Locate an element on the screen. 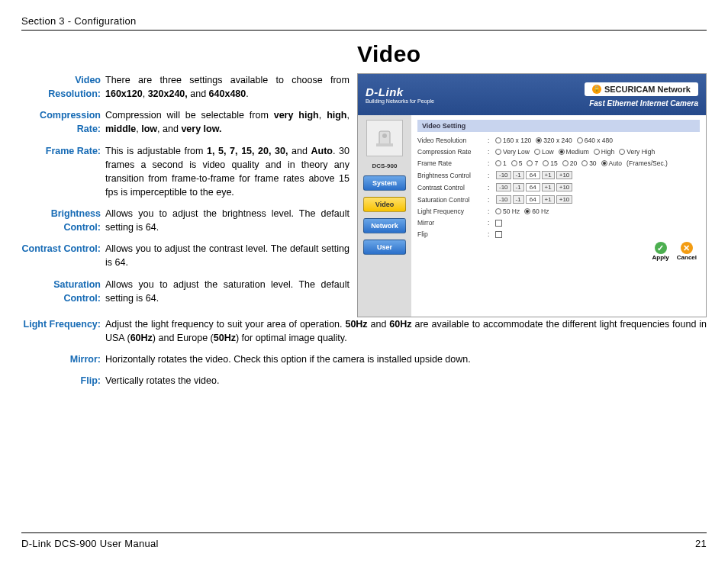 Image resolution: width=728 pixels, height=563 pixels. definition-text: Allows you to adjust the brightness leve… is located at coordinates (227, 220).